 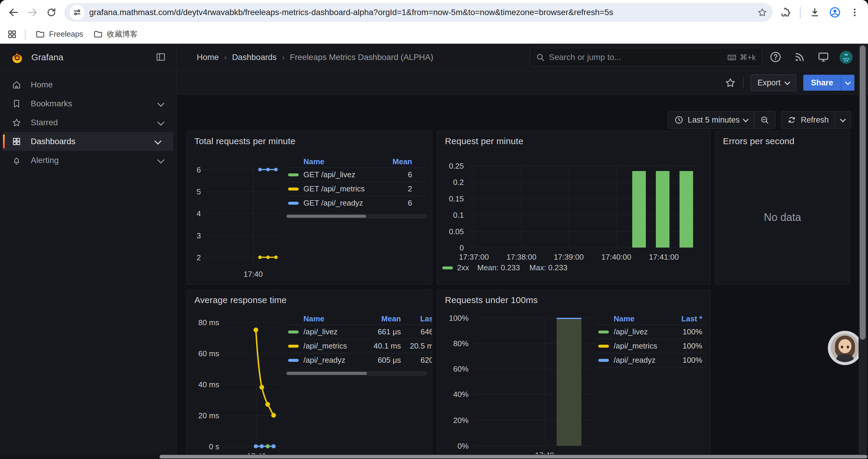 I want to click on profile-icon, so click(x=835, y=12).